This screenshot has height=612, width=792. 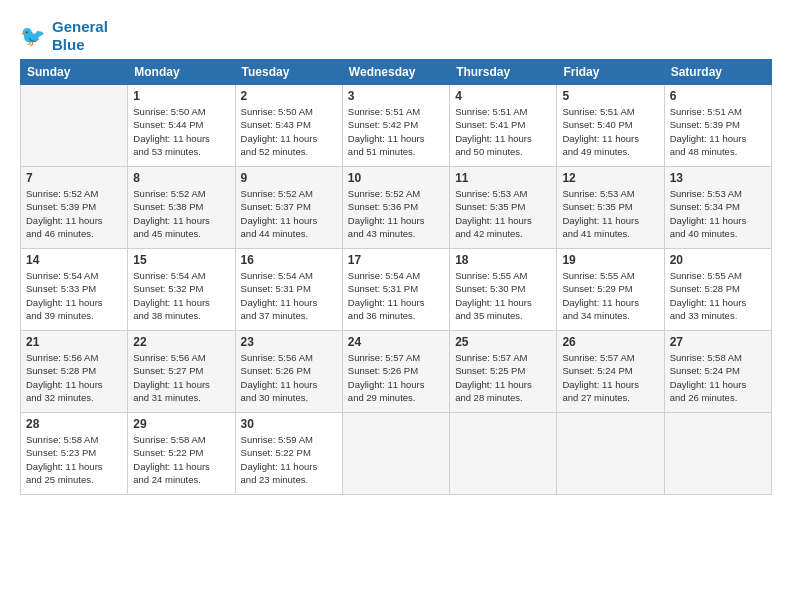 I want to click on calendar-header-thursday: Thursday, so click(x=504, y=72).